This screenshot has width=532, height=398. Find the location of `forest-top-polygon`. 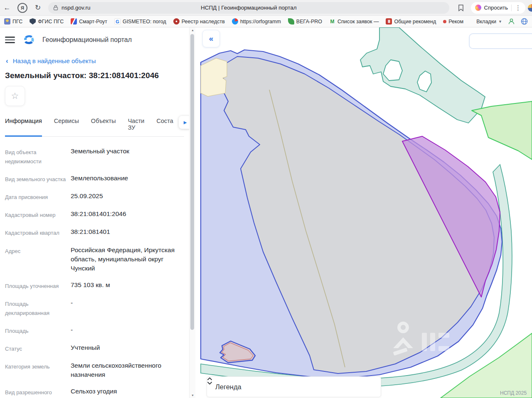

forest-top-polygon is located at coordinates (423, 75).